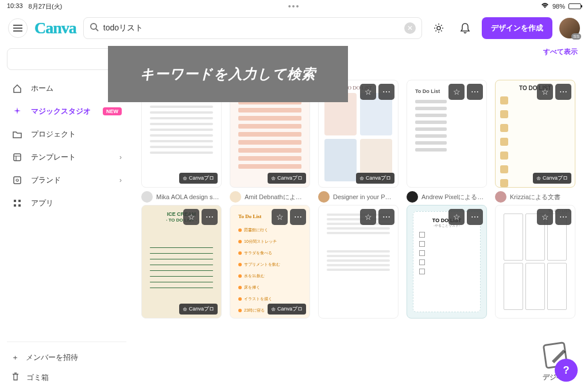 Image resolution: width=588 pixels, height=392 pixels. Describe the element at coordinates (17, 203) in the screenshot. I see `apps-icon` at that location.